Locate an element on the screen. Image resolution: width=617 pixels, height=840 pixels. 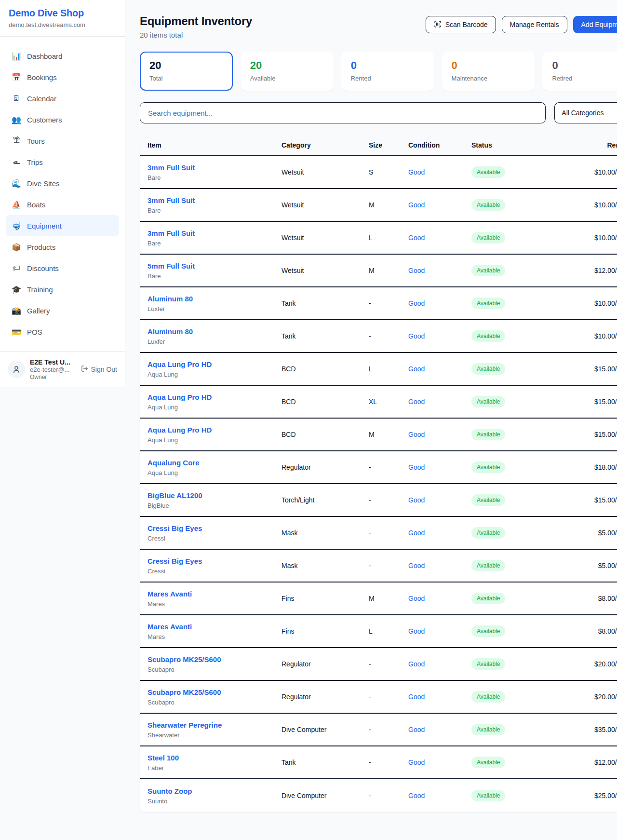
sidebar-item-products: 📦 Products is located at coordinates (63, 247).